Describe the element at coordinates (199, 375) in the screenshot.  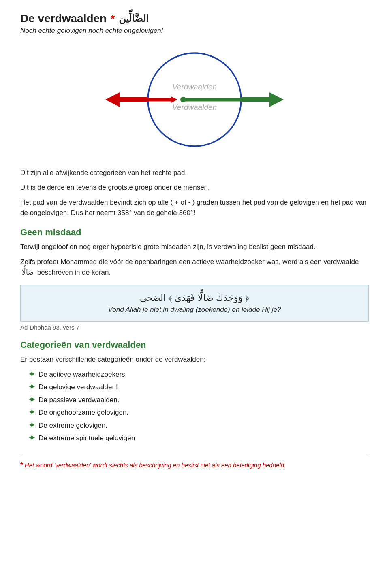
I see `list-item: ✦ De actieve waarheidzoekers.` at that location.